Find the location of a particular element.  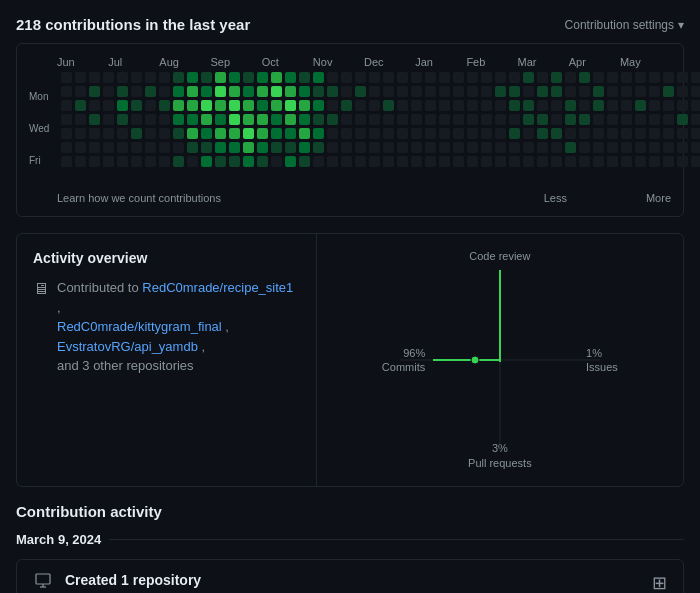

learn-link: Learn how we count contributions is located at coordinates (139, 198).